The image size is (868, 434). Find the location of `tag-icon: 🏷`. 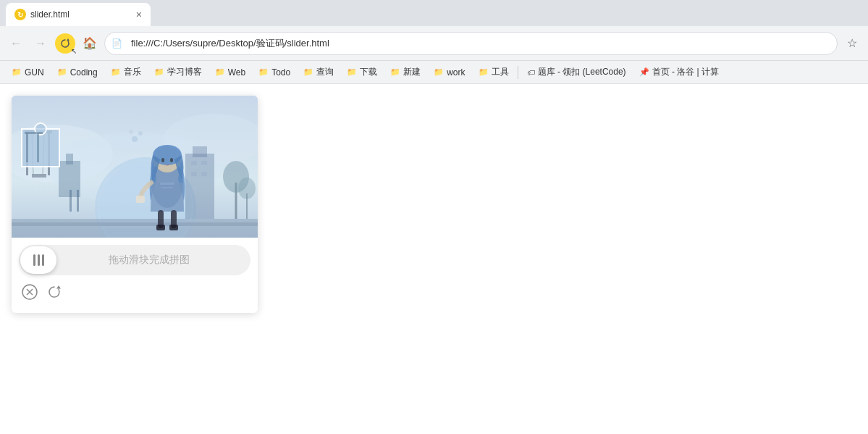

tag-icon: 🏷 is located at coordinates (531, 72).